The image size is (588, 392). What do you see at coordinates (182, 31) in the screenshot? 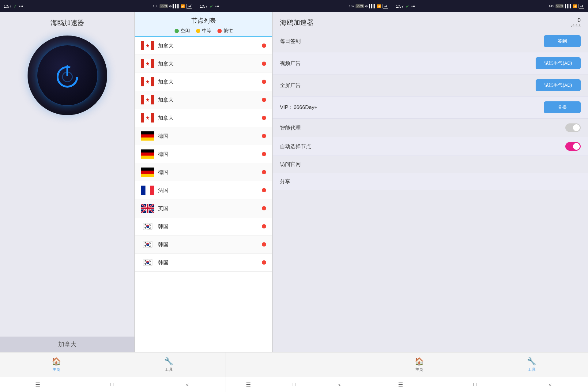
I see `legend-free: 空闲` at bounding box center [182, 31].